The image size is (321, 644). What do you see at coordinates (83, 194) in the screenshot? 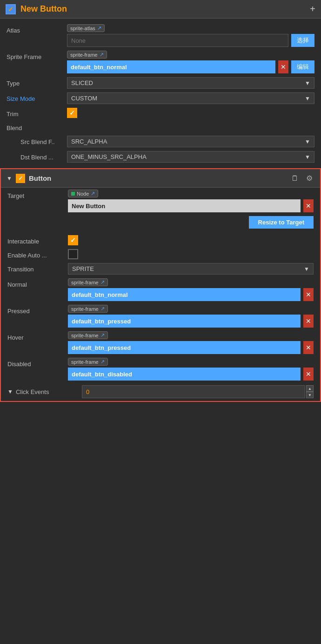
I see `target-tag-text: Node` at bounding box center [83, 194].